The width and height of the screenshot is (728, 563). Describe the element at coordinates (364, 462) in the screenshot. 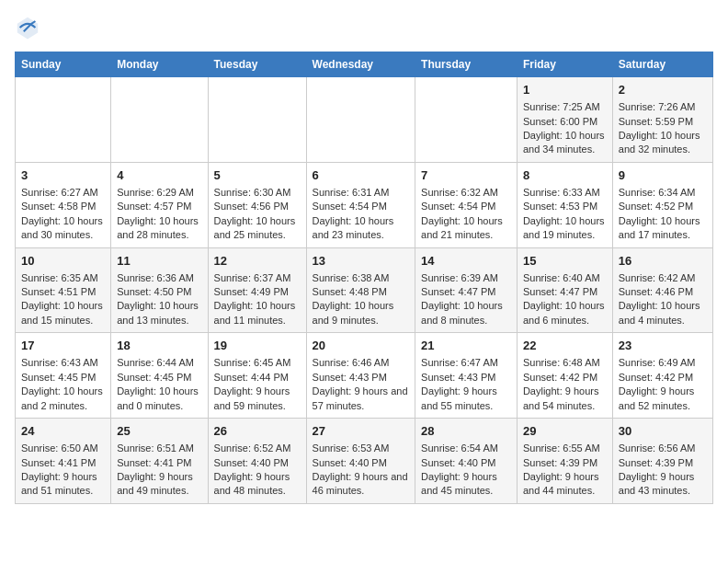

I see `week-row-5: 24Sunrise: 6:50 AMSunset: 4:41 PMDayligh…` at that location.